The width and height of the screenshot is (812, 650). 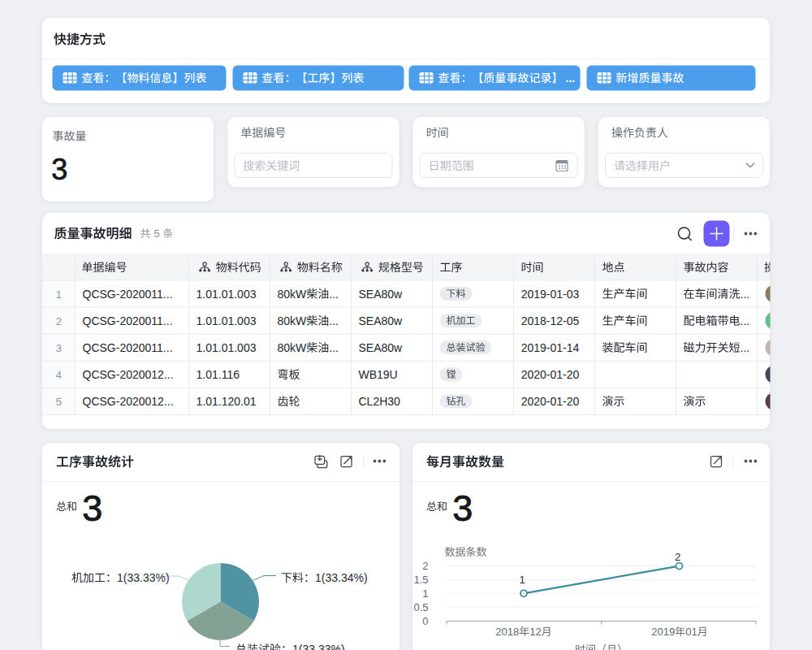 I want to click on svg-text: CL2H30, so click(x=380, y=401).